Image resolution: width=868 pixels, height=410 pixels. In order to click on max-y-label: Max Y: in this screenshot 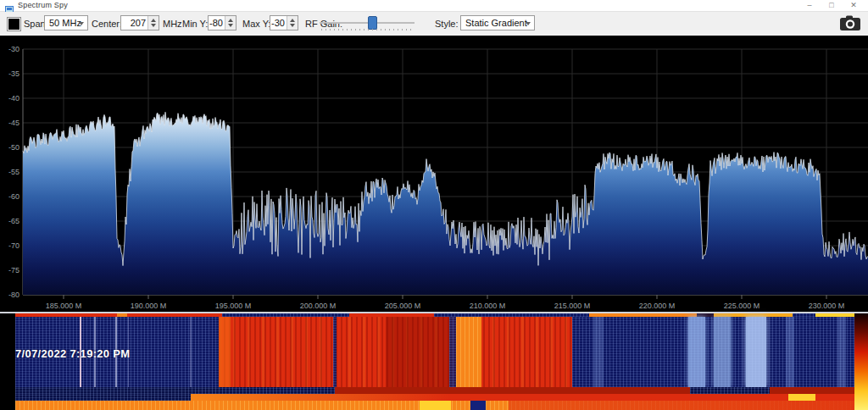, I will do `click(256, 24)`.